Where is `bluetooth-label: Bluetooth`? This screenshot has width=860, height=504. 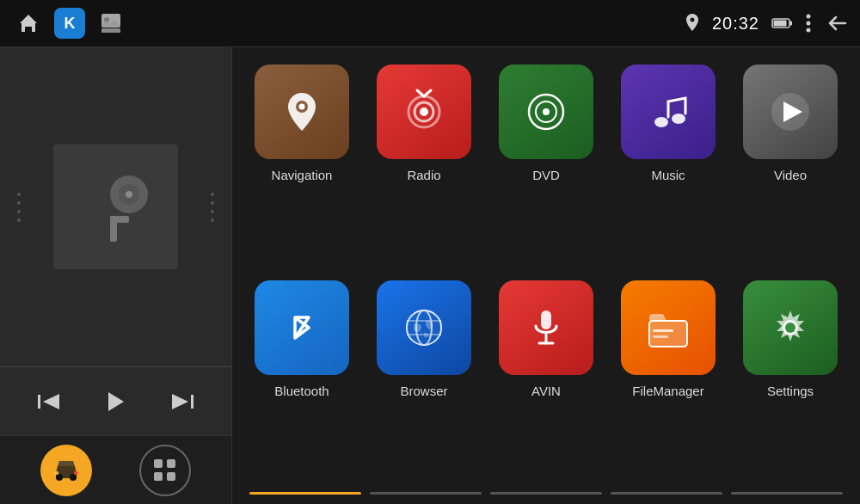
bluetooth-label: Bluetooth is located at coordinates (301, 390).